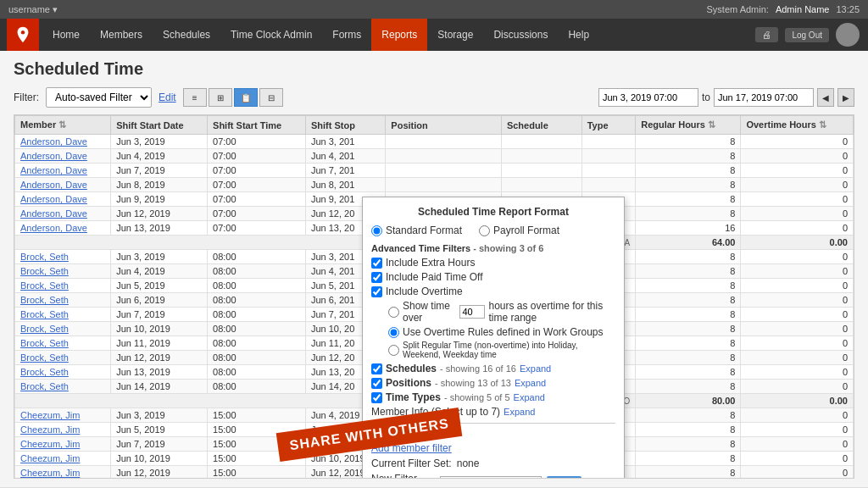 The height and width of the screenshot is (488, 868). I want to click on time-types-label: Time Types, so click(414, 397).